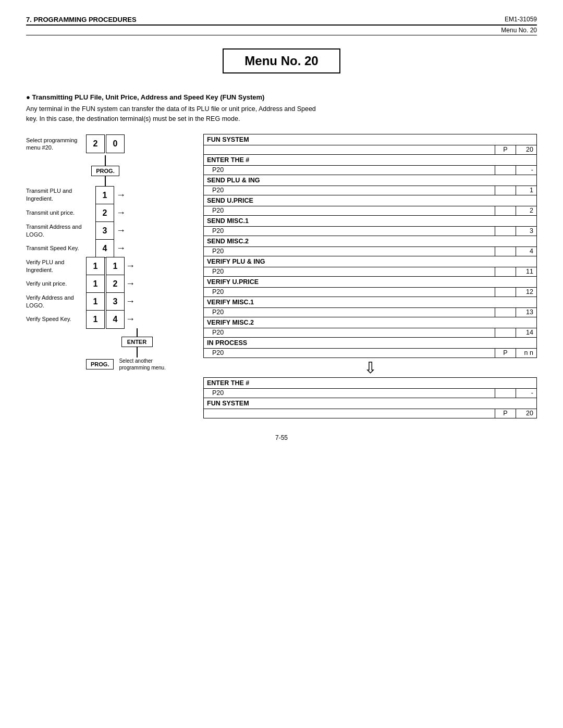 Image resolution: width=563 pixels, height=728 pixels. I want to click on gsub-left-1: P20, so click(349, 170).